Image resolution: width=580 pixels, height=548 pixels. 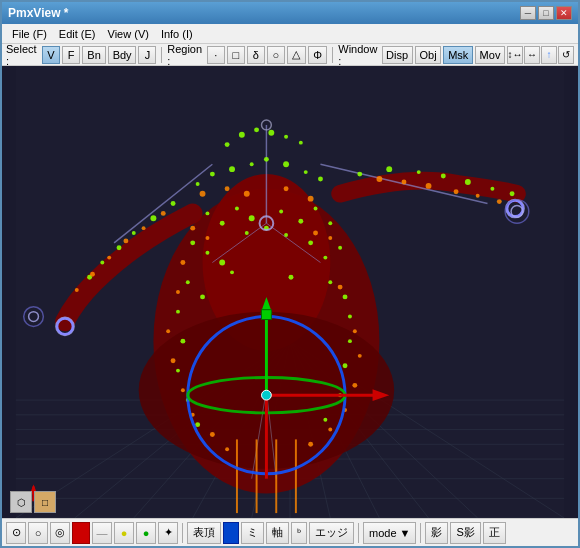 I want to click on viewport-bottom-icons: ⬡ □, so click(x=33, y=502).